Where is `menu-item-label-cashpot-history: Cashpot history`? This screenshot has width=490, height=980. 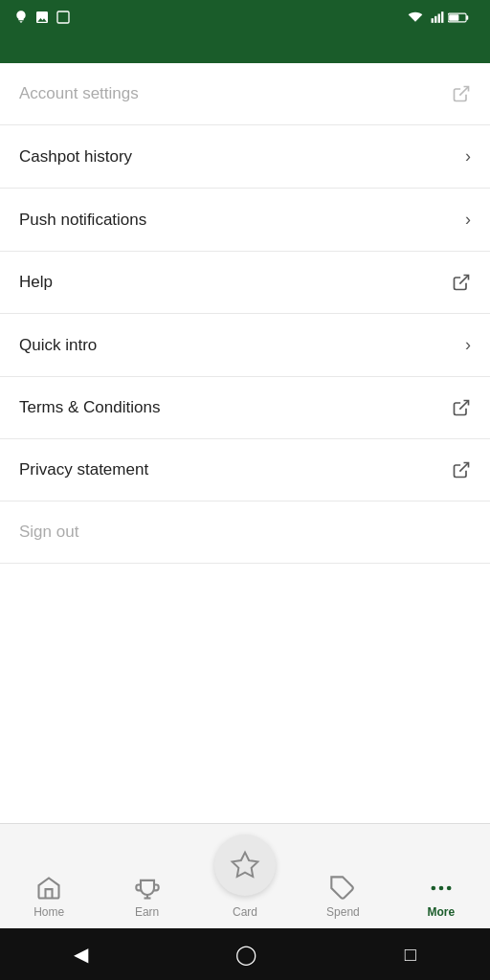 menu-item-label-cashpot-history: Cashpot history is located at coordinates (76, 157).